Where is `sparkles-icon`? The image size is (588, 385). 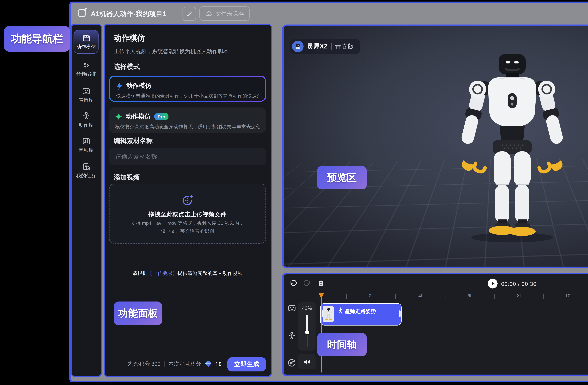 sparkles-icon is located at coordinates (86, 65).